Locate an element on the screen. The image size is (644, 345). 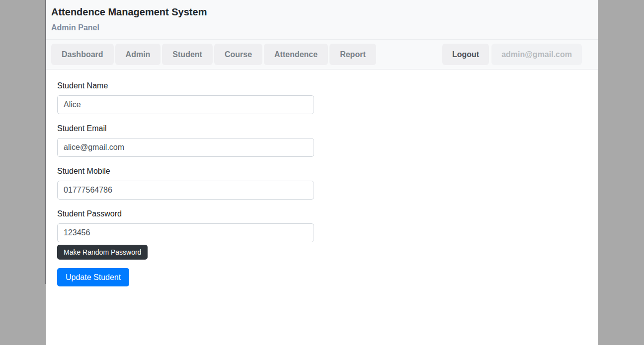
app-header: Attendence Management System Admin Panel is located at coordinates (322, 20).